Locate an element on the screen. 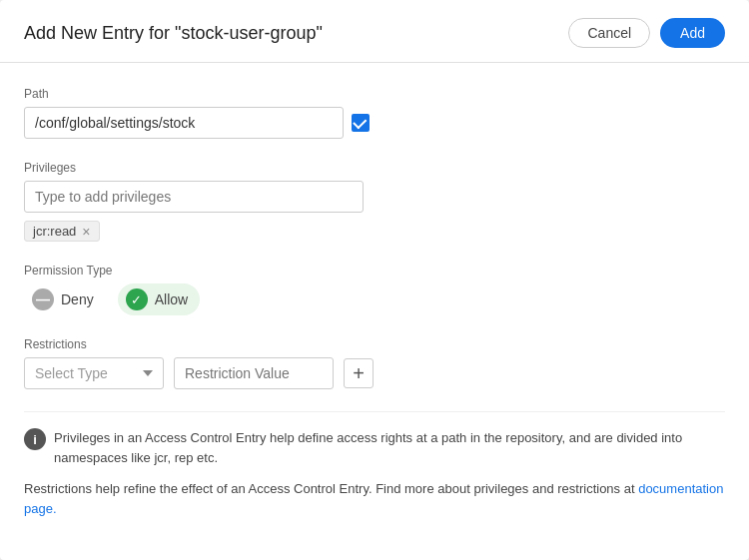  info-icon-row: i Privileges in an Access Control Entry … is located at coordinates (374, 447).